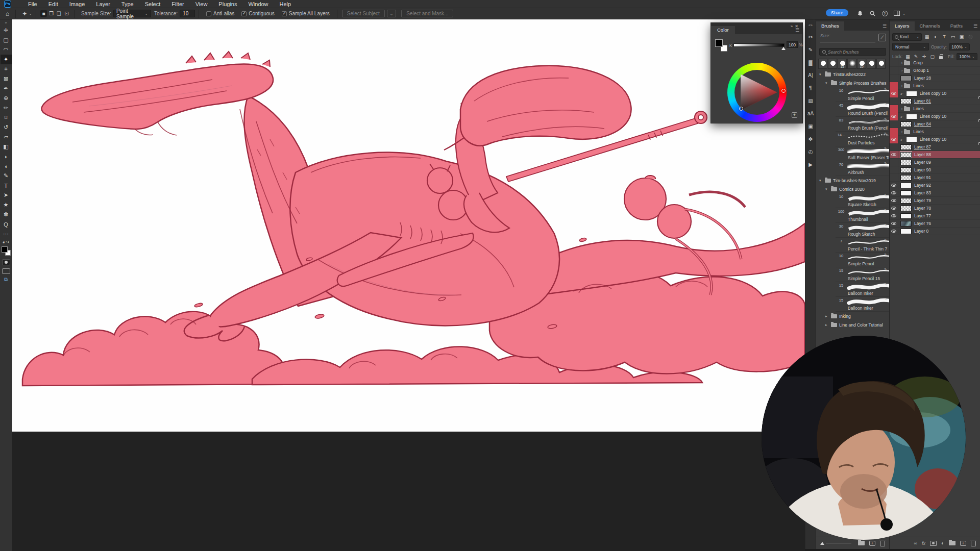 The width and height of the screenshot is (980, 551). What do you see at coordinates (836, 543) in the screenshot?
I see `preview-size-slider` at bounding box center [836, 543].